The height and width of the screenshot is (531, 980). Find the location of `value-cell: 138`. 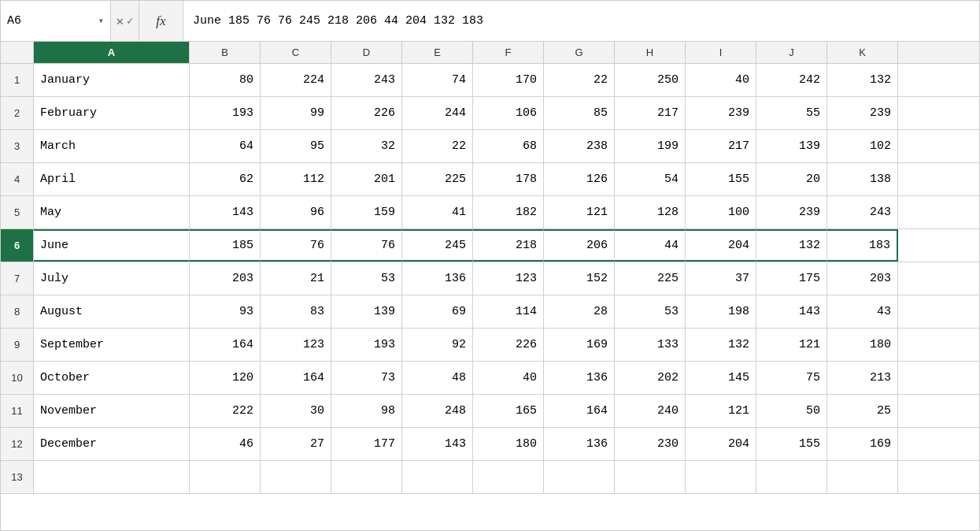

value-cell: 138 is located at coordinates (863, 180).